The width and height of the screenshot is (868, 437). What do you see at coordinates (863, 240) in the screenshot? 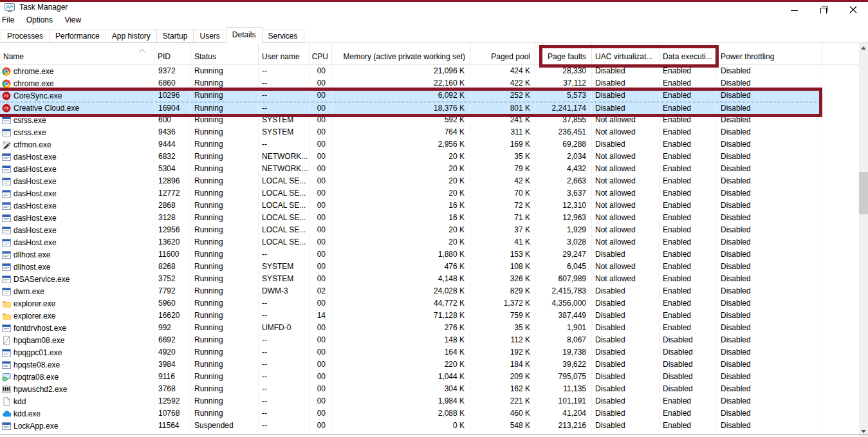
I see `vertical-scrollbar` at bounding box center [863, 240].